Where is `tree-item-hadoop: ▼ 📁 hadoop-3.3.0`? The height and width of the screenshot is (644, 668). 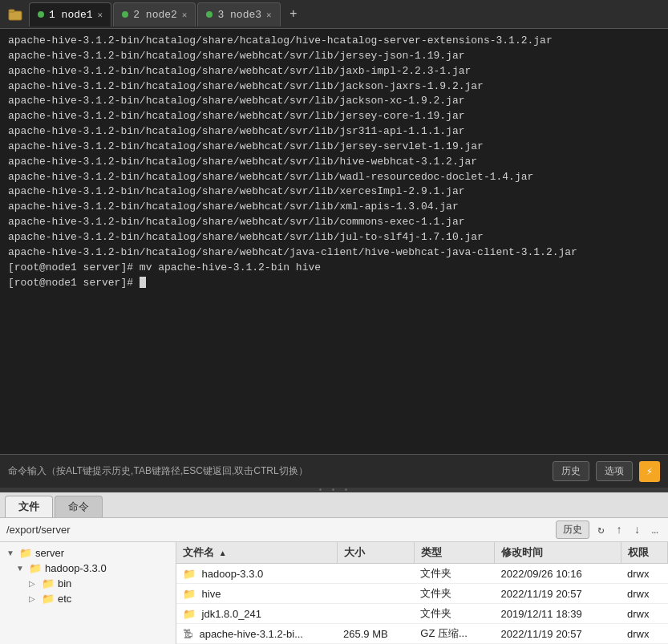
tree-item-hadoop: ▼ 📁 hadoop-3.3.0 is located at coordinates (88, 568).